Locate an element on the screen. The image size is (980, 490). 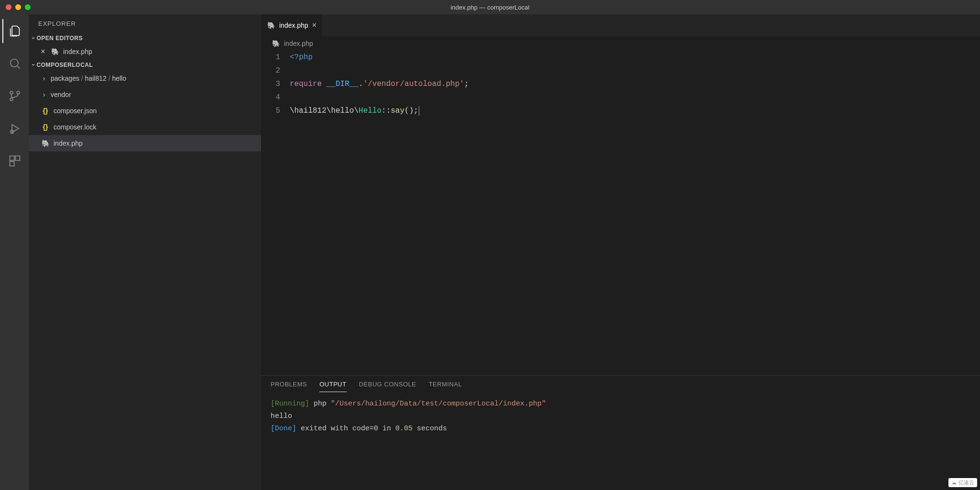
close-window-button is located at coordinates (9, 7).